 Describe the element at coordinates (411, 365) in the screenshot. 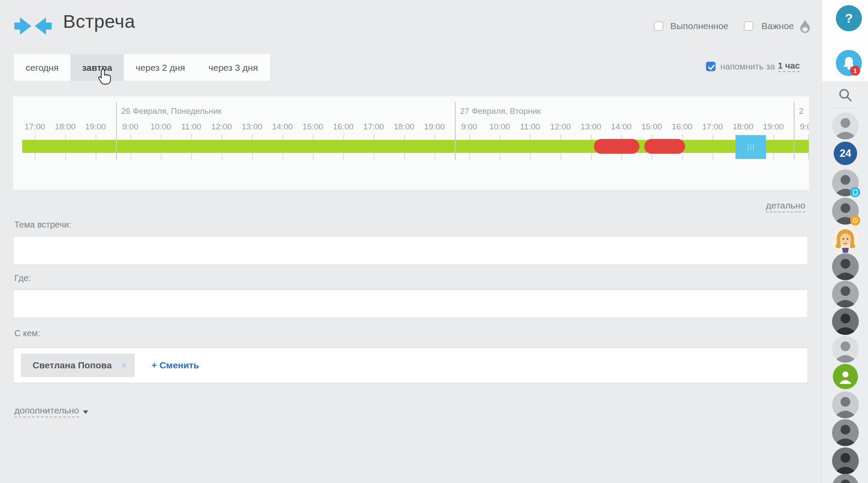

I see `participants-box: Светлана Попова× + Сменить` at that location.